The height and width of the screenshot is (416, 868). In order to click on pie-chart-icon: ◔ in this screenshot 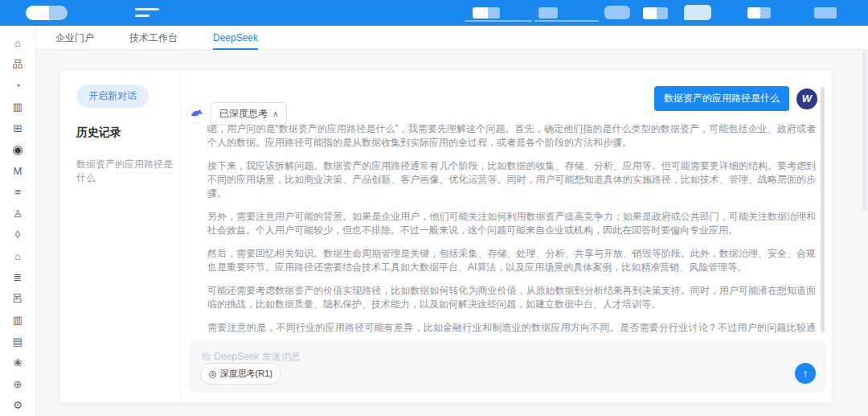, I will do `click(18, 85)`.